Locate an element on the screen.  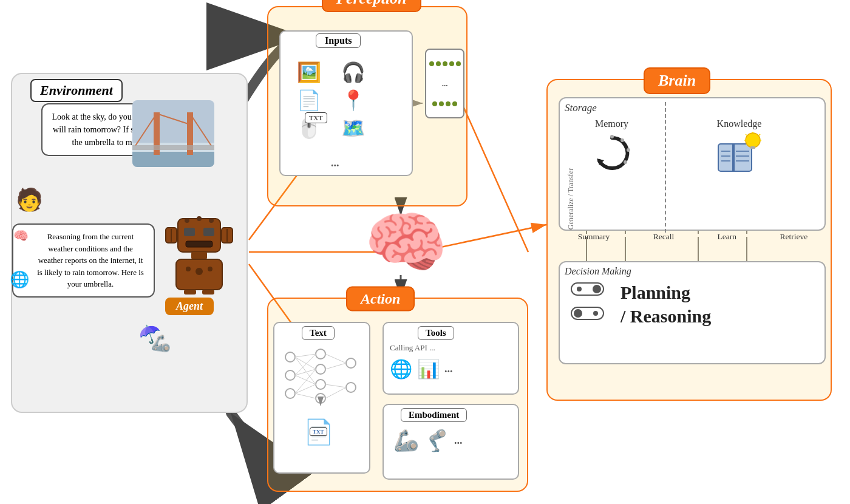
robot-arm-1-icon: 🦾 is located at coordinates (406, 440).